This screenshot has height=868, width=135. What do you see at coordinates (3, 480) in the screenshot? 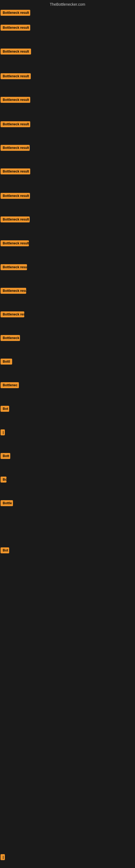
I see `bottleneck-row-21: Bo` at bounding box center [3, 480].